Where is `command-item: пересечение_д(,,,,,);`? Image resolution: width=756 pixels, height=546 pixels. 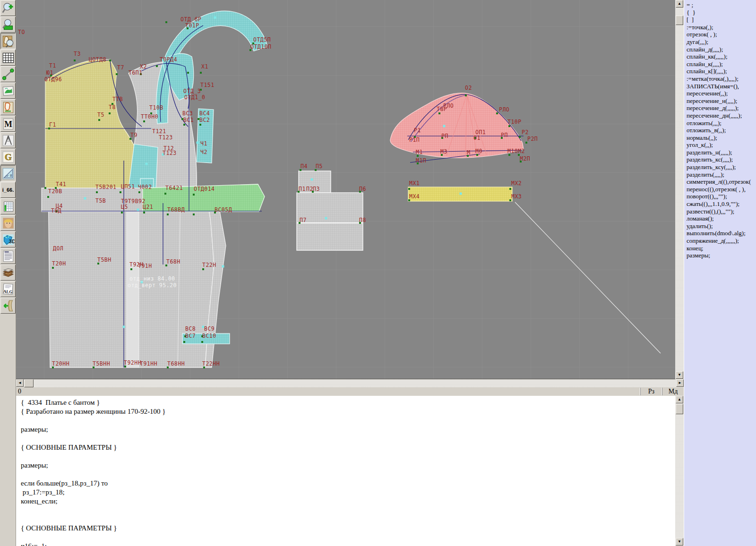
command-item: пересечение_д(,,,,,); is located at coordinates (721, 108).